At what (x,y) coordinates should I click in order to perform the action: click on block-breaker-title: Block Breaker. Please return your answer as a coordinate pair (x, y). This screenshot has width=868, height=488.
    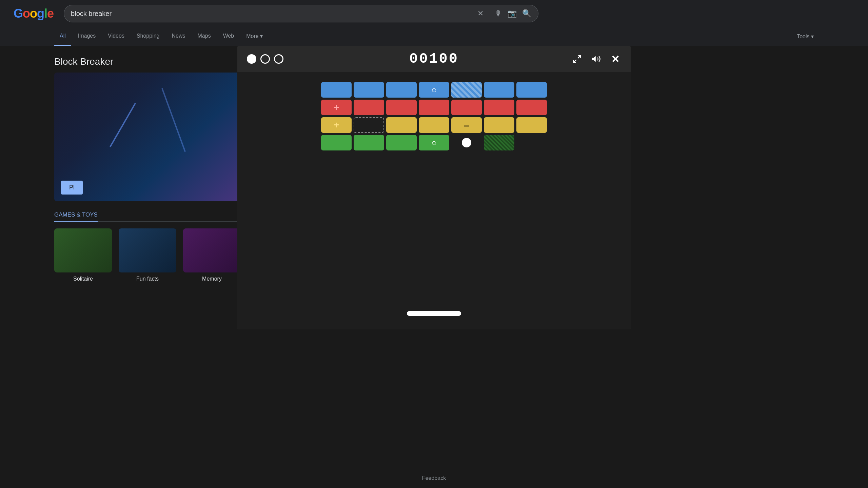
    Looking at the image, I should click on (159, 62).